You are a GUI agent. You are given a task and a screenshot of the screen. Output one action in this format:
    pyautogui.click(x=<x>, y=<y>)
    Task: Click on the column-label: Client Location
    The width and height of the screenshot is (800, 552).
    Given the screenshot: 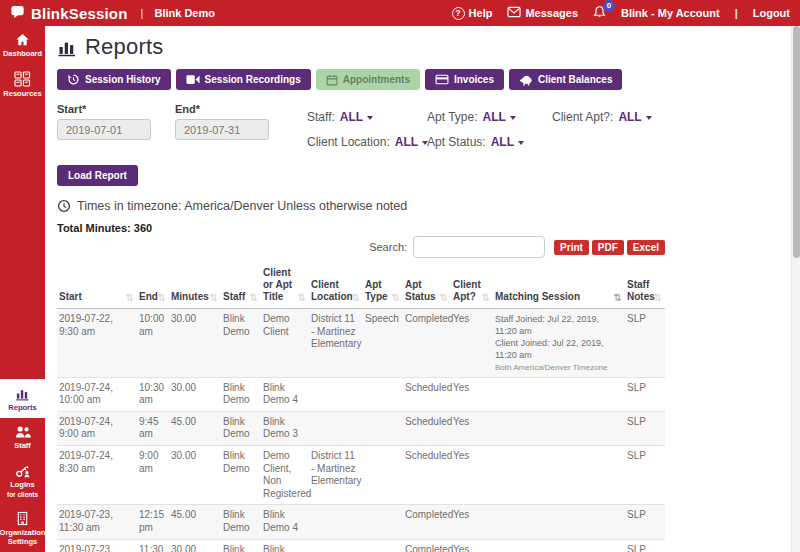 What is the action you would take?
    pyautogui.click(x=332, y=290)
    